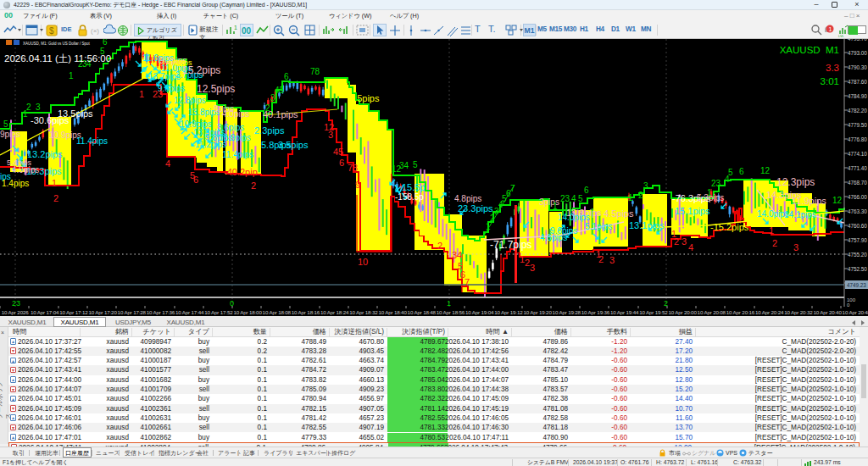  I want to click on svg-text: 4757.90, so click(858, 241).